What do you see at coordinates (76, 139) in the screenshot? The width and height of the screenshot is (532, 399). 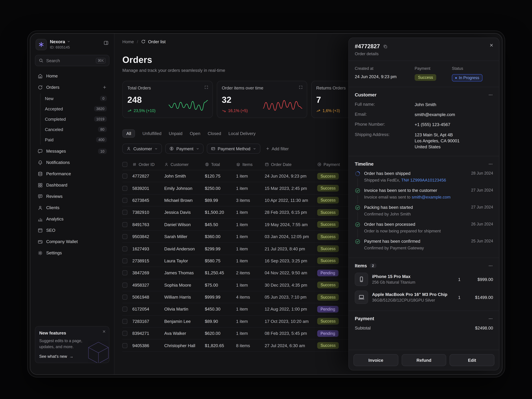 I see `sidebar-item-paid: Paid 400` at bounding box center [76, 139].